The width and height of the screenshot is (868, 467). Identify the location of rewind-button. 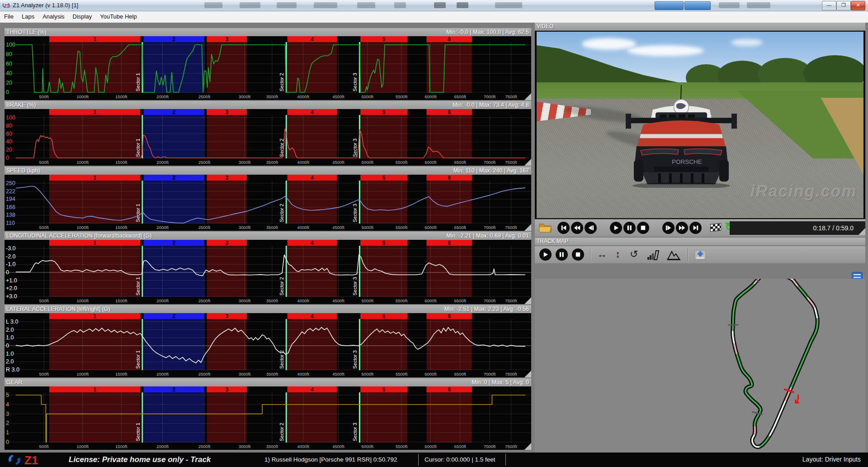
(577, 228).